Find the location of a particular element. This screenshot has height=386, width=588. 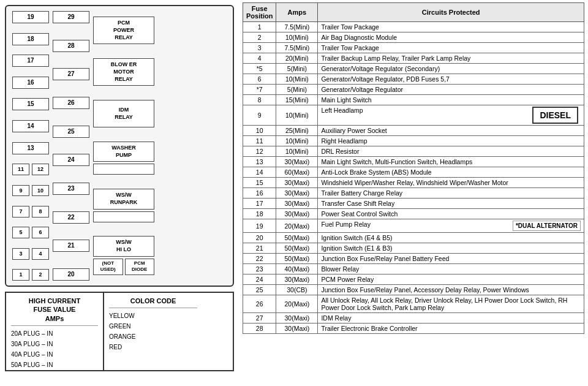

diesel-badge: DIESEL is located at coordinates (555, 115).